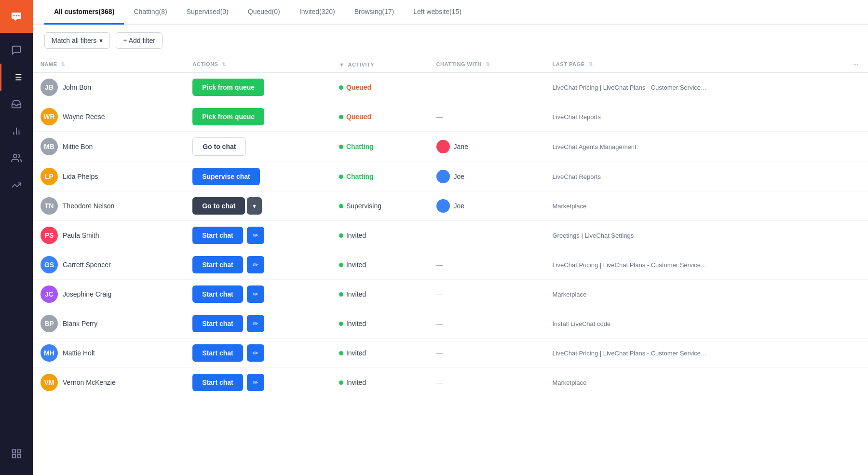 The image size is (868, 475). I want to click on tab-browsing-count: 17, so click(388, 12).